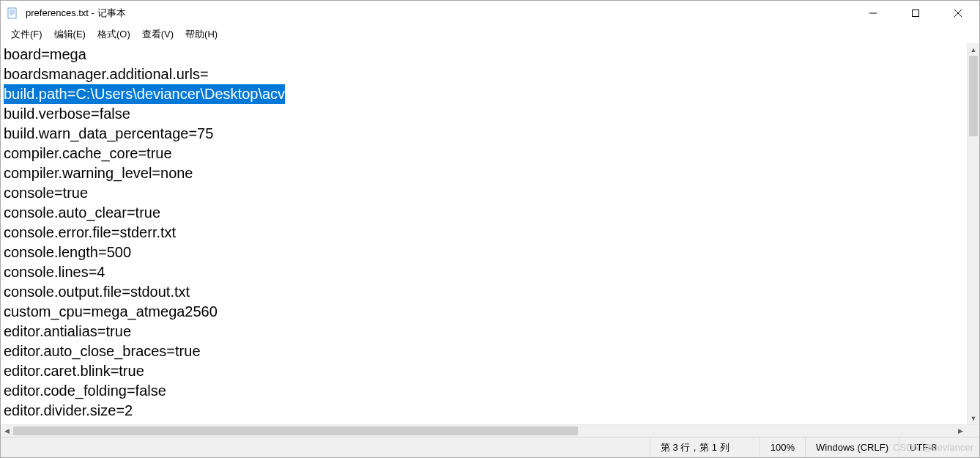 The image size is (980, 458). What do you see at coordinates (114, 34) in the screenshot?
I see `menu-format: 格式(O)` at bounding box center [114, 34].